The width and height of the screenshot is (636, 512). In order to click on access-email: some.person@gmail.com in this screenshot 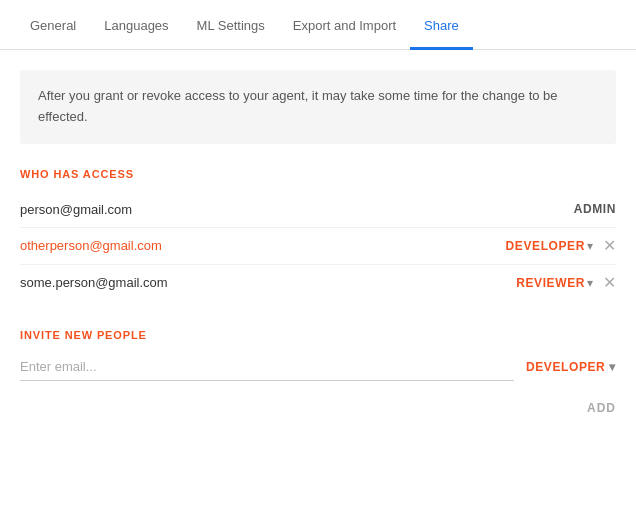, I will do `click(94, 282)`.